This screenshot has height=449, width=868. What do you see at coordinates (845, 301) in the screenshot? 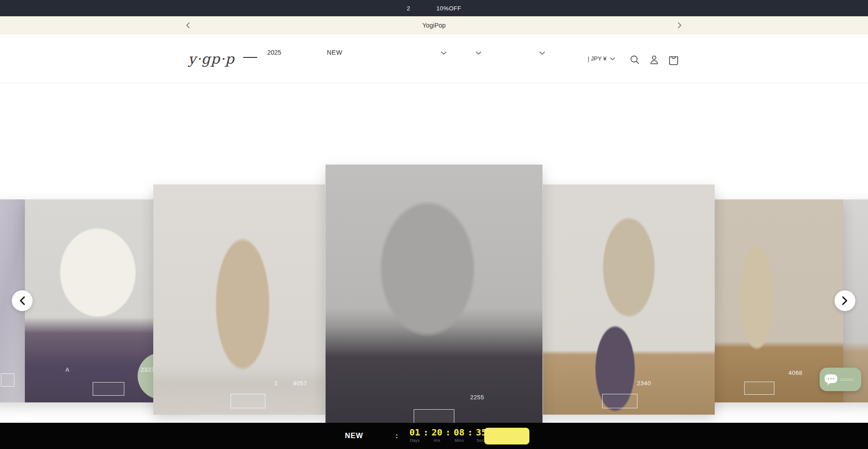
I see `carousel-next-button` at bounding box center [845, 301].